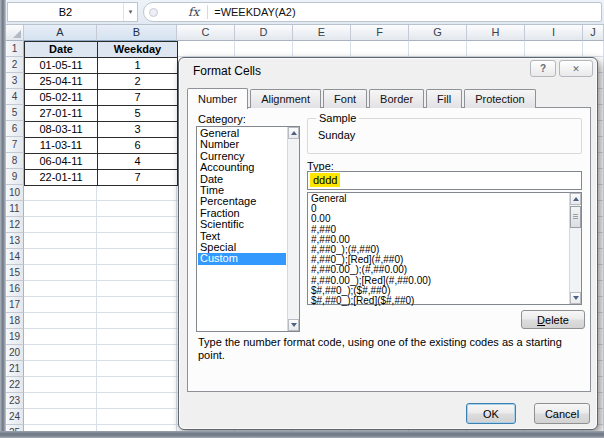  What do you see at coordinates (576, 217) in the screenshot?
I see `scroll-thumb` at bounding box center [576, 217].